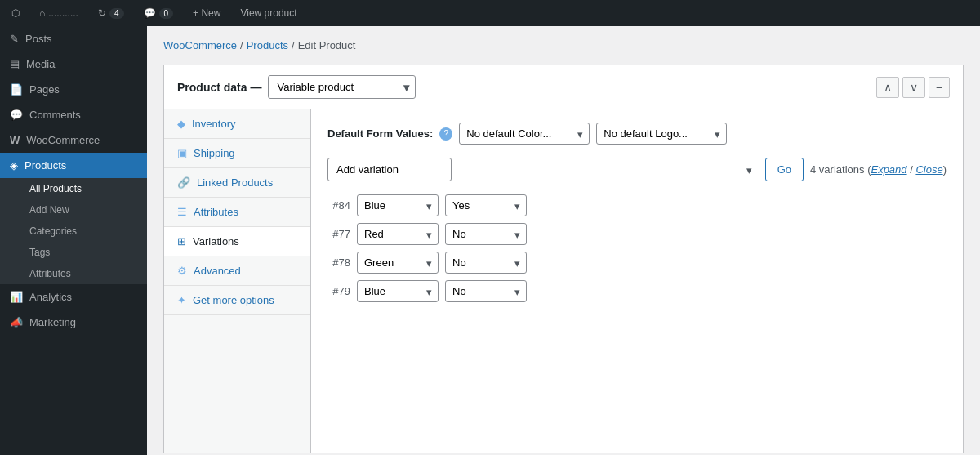 The height and width of the screenshot is (455, 980). What do you see at coordinates (398, 234) in the screenshot?
I see `variation-color-wrapper-77: Red BlueGreen` at bounding box center [398, 234].